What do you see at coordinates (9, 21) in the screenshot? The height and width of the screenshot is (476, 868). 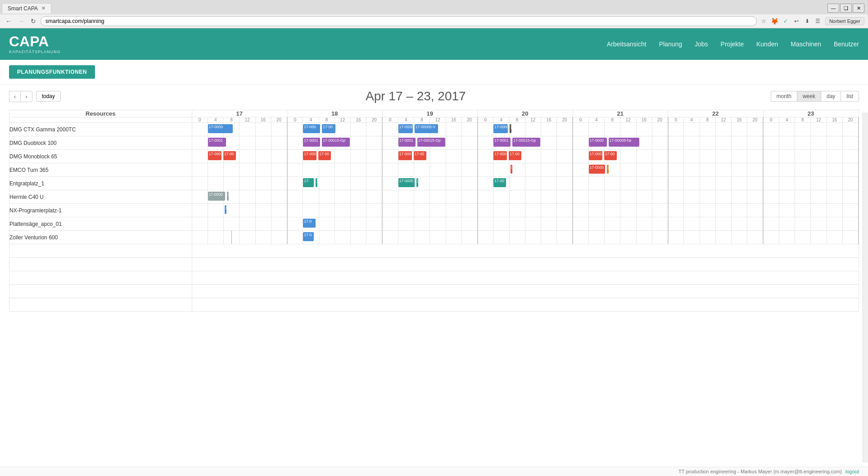 I see `back-button: ←` at bounding box center [9, 21].